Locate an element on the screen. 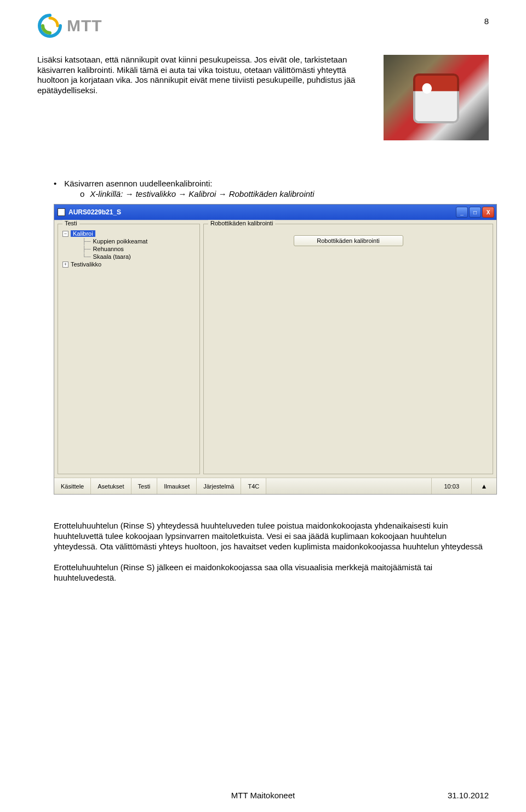  tree-expand-icon: + is located at coordinates (66, 264).